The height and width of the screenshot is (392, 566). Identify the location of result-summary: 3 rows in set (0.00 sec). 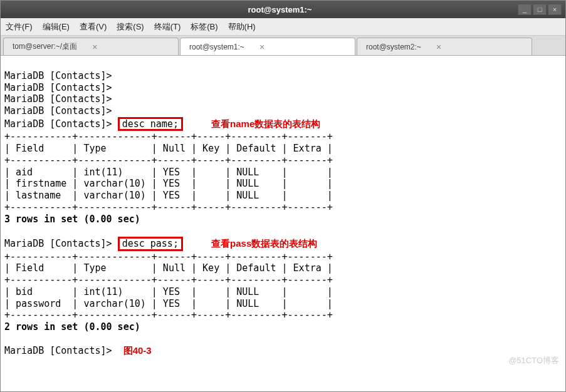
(73, 219).